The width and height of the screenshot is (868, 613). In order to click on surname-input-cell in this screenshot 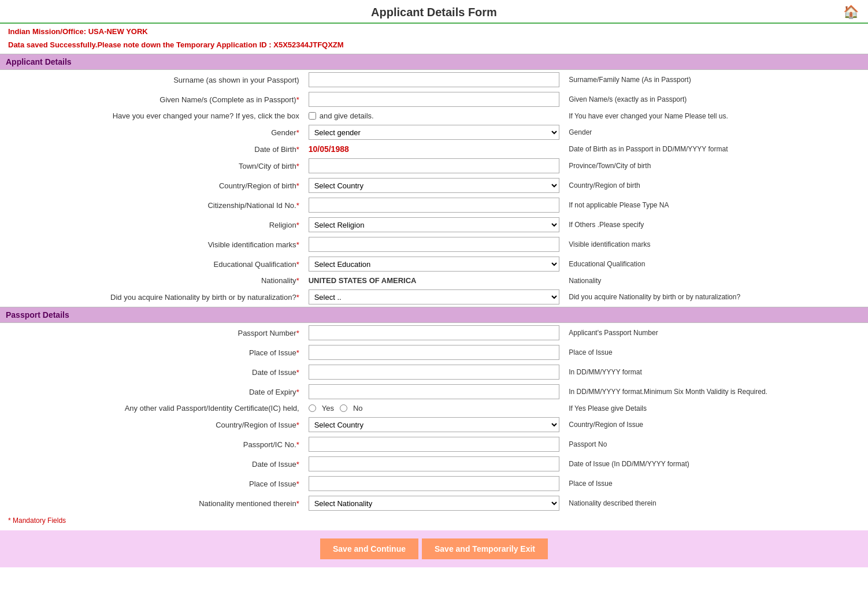, I will do `click(435, 80)`.